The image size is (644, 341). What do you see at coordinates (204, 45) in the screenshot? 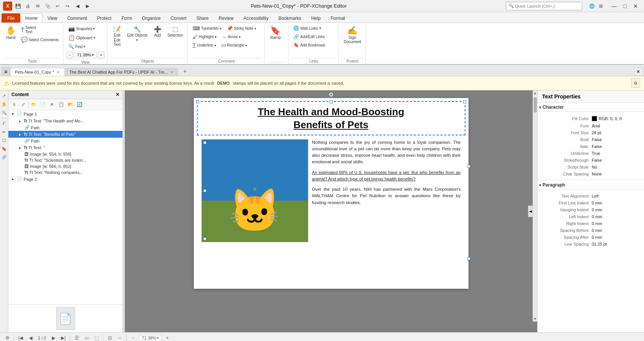
I see `underline-button: T Underline ▾` at bounding box center [204, 45].